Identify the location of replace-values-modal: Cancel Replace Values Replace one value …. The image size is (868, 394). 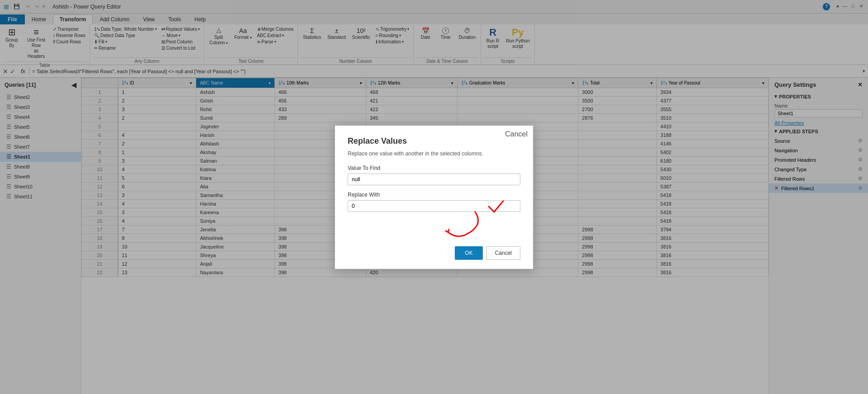
(434, 197).